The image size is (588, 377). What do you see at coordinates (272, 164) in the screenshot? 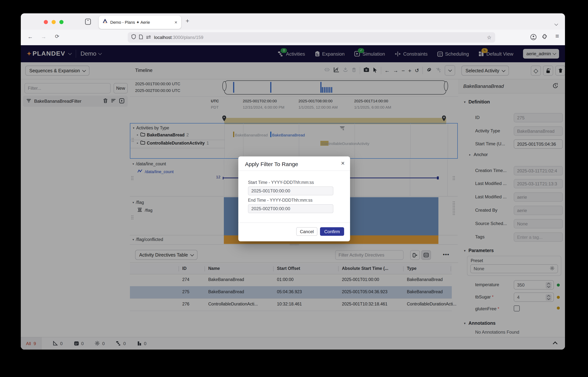
I see `modal-title: Apply Filter To Range` at bounding box center [272, 164].